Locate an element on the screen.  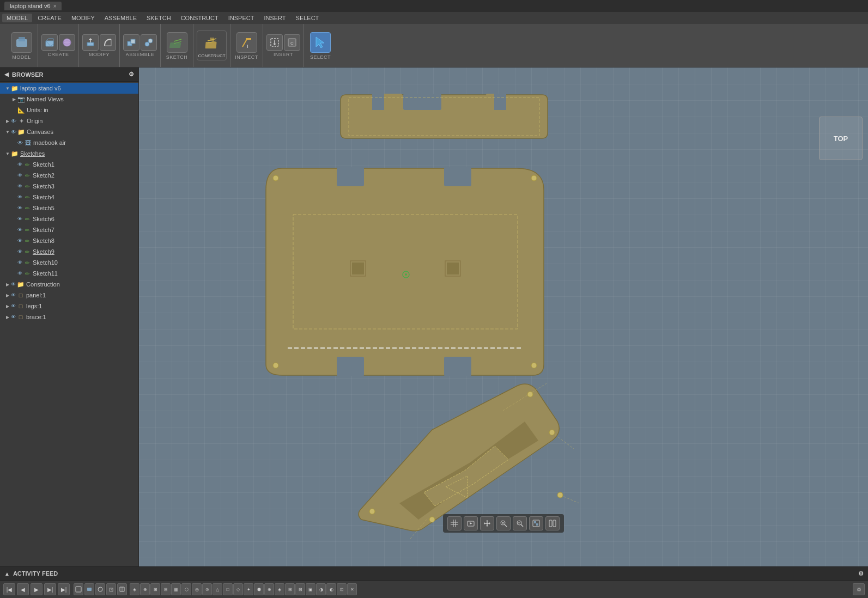
sketch5-eye-icon: 👁 is located at coordinates (20, 208).